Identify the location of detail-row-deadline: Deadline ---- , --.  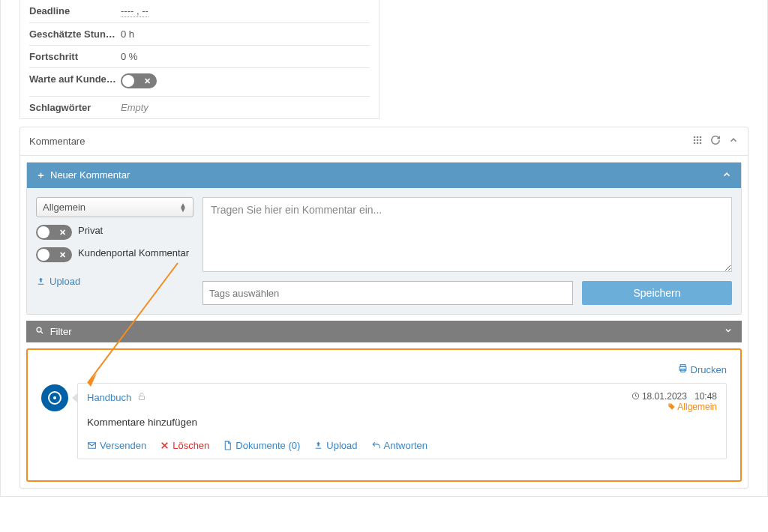
(200, 11).